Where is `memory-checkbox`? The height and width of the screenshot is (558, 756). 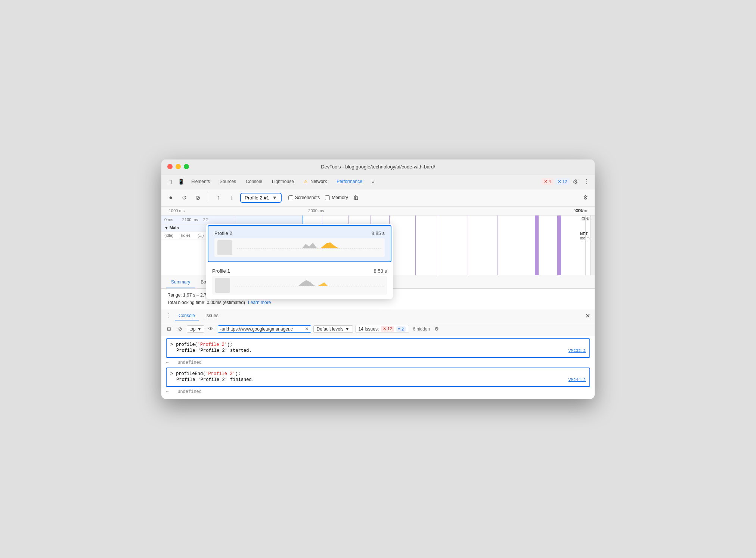
memory-checkbox is located at coordinates (327, 198).